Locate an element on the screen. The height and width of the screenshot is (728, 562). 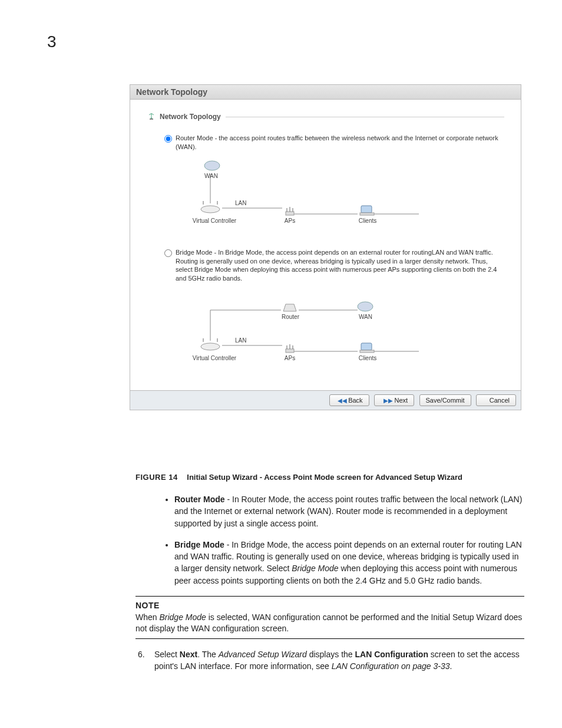
panel-title: Network Topology is located at coordinates (325, 92).